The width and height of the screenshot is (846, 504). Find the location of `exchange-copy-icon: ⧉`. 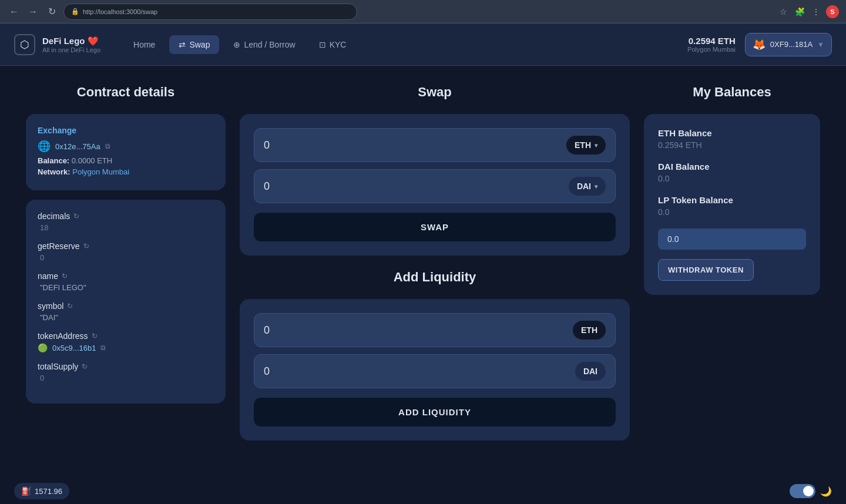

exchange-copy-icon: ⧉ is located at coordinates (108, 146).